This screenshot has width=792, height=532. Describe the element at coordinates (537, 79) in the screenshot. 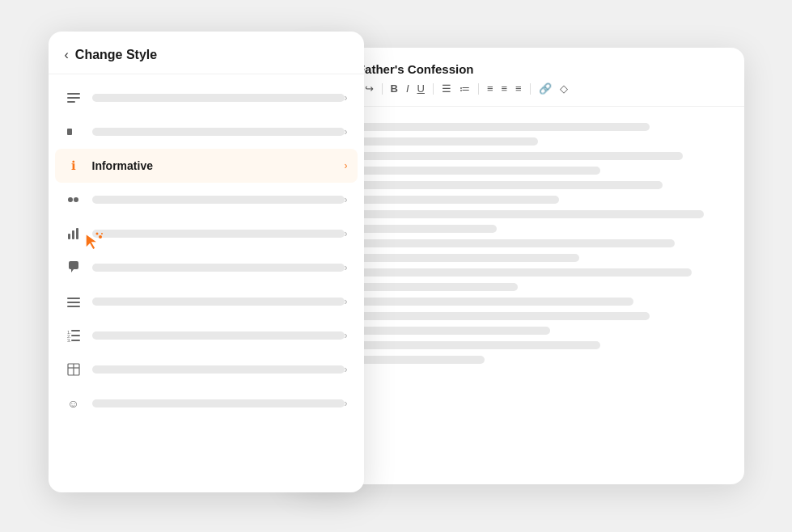

I see `editor-header-right: A Father's Confession ↩ ↪ B I U ☰ ≔ ≡ ≡ …` at that location.